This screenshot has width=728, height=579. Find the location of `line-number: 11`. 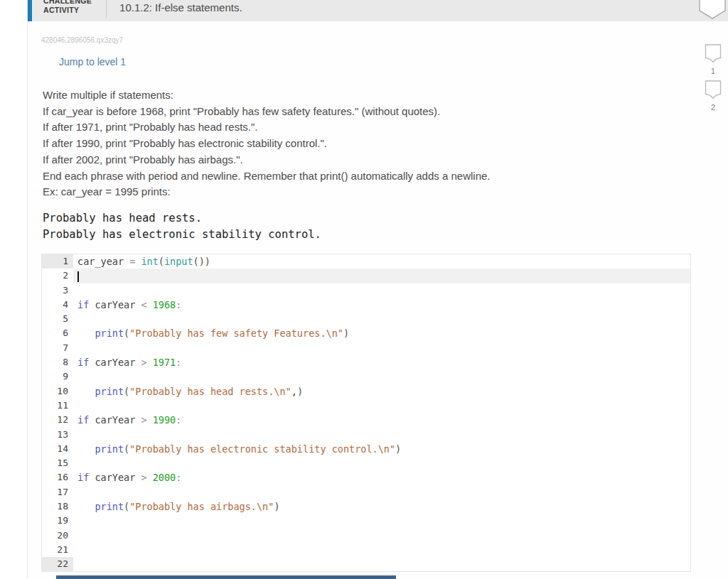

line-number: 11 is located at coordinates (58, 406).